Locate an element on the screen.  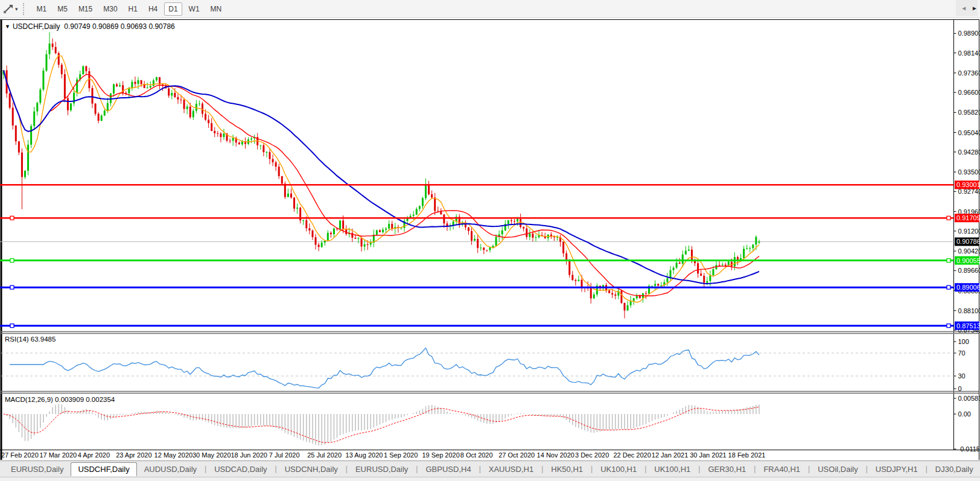
chart-tab-usdcad-daily: USDCAD,Daily is located at coordinates (240, 470).